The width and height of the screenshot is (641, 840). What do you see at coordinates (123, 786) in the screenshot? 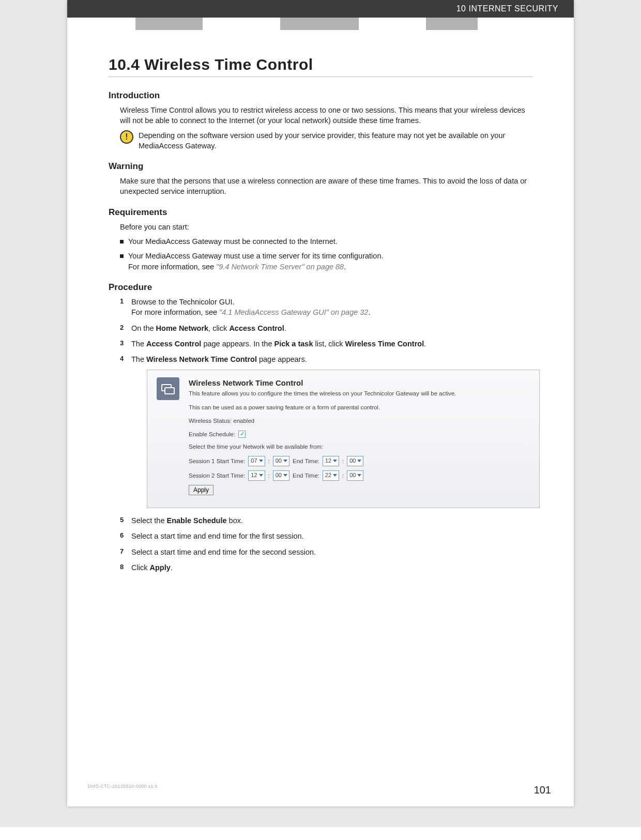
I see `footer-docid: DMS-CTC-20120510-0000 v1.0` at bounding box center [123, 786].